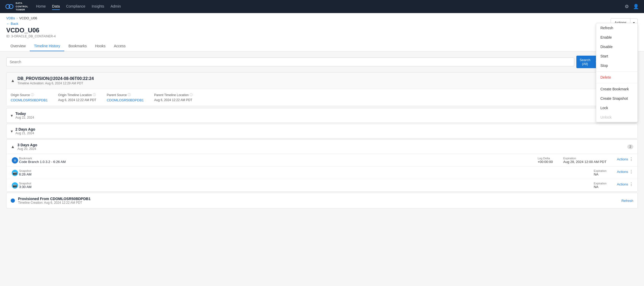 This screenshot has width=644, height=286. What do you see at coordinates (278, 162) in the screenshot?
I see `bookmark-name: Code Branch 1.0.3.2 - 6:26 AM` at bounding box center [278, 162].